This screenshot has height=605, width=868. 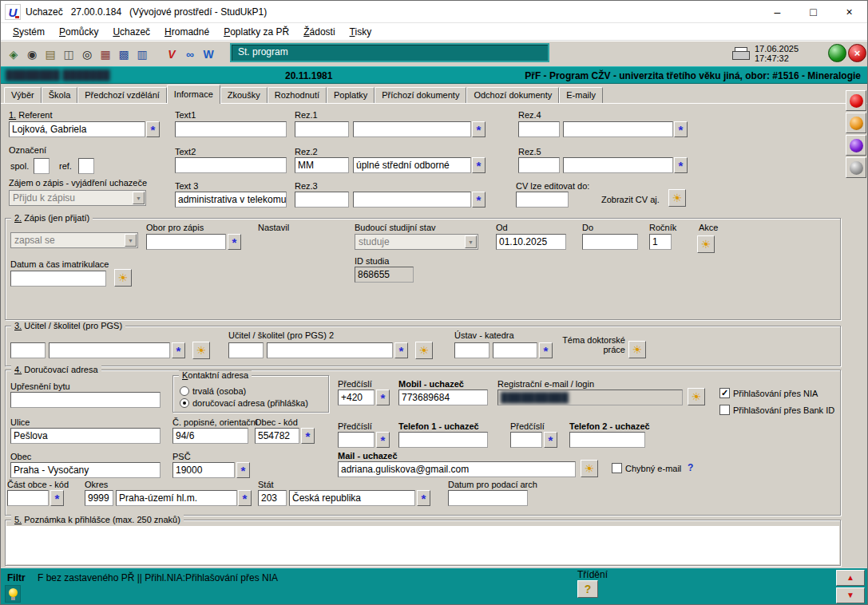 I want to click on record-icon: ◉, so click(x=32, y=54).